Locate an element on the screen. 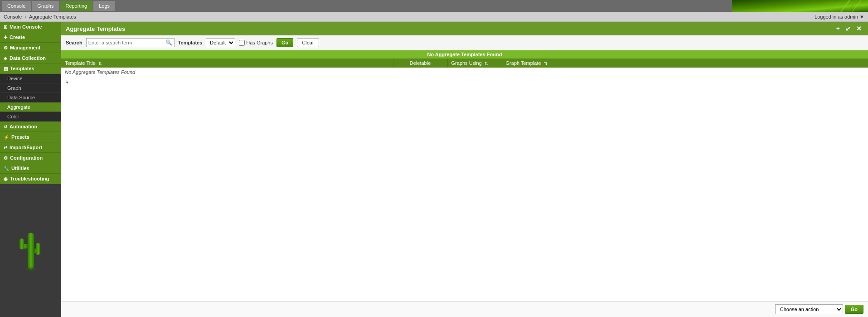  close-icon-btn: ✕ is located at coordinates (859, 29).